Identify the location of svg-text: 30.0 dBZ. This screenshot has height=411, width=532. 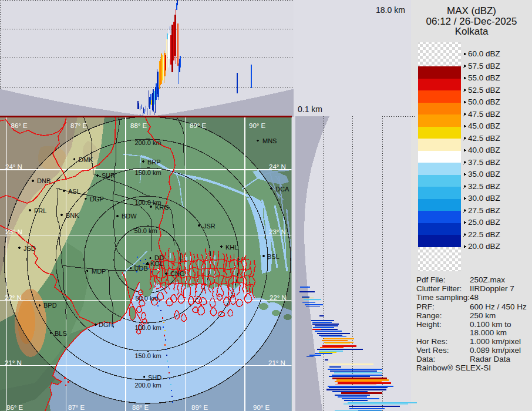
(484, 198).